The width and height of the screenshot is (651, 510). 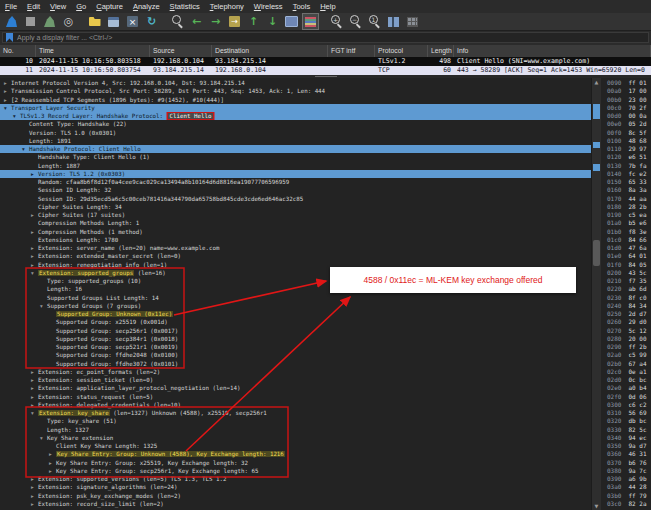 What do you see at coordinates (626, 364) in the screenshot?
I see `hex-row: 02b067 a4` at bounding box center [626, 364].